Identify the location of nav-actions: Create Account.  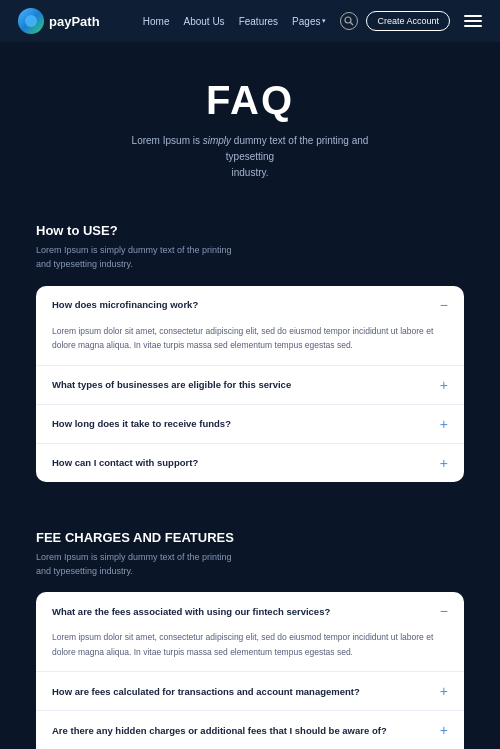
(411, 21).